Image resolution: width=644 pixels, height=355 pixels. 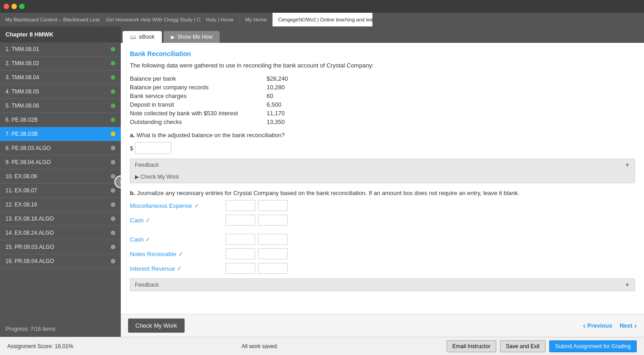 I want to click on feedback-section-1: Feedback ▼ ▶ Check My Work, so click(x=382, y=171).